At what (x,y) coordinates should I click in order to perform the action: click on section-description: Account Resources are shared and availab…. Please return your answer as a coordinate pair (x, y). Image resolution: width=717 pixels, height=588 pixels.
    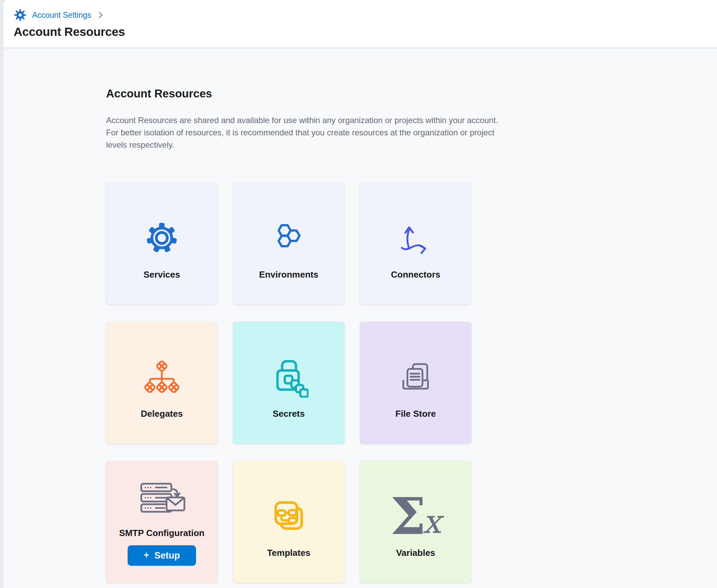
    Looking at the image, I should click on (356, 133).